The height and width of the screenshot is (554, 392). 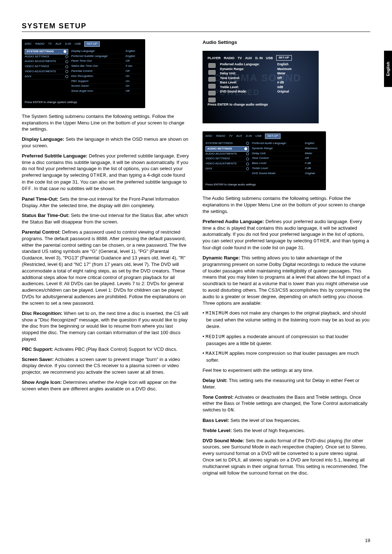 I want to click on audio-settings-photo: CINEMA SOUND POWERED PLAYER RADIO TV AUX…, so click(x=261, y=87).